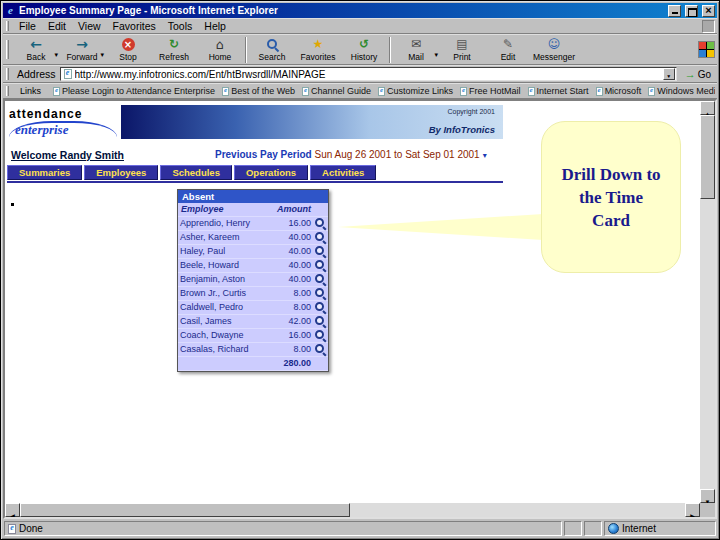 This screenshot has width=720, height=540. Describe the element at coordinates (462, 50) in the screenshot. I see `toolbar-button: ▤ Print` at that location.